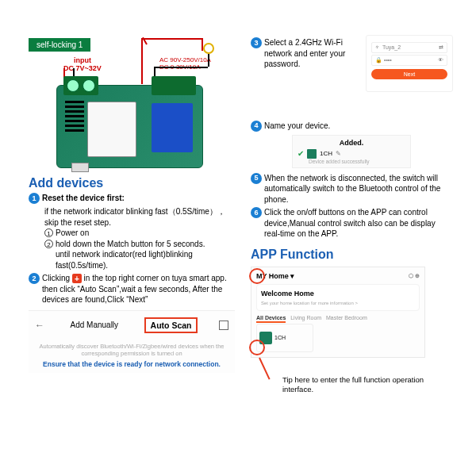 This screenshot has width=476, height=476. I want to click on scan-hint-blue: Ensure that the device is ready for netw…, so click(132, 364).